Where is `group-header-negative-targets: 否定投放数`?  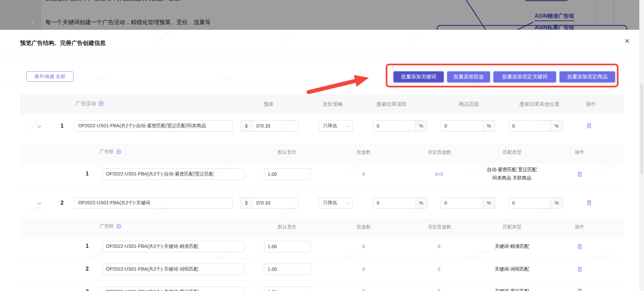 group-header-negative-targets: 否定投放数 is located at coordinates (439, 227).